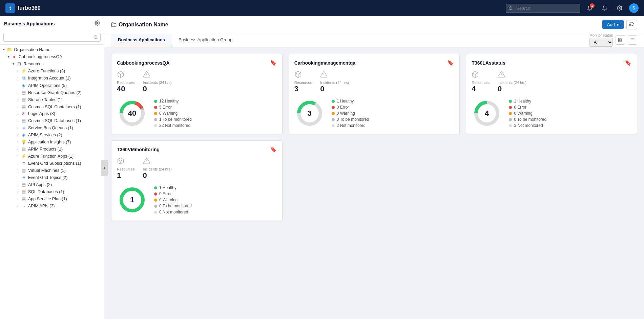  Describe the element at coordinates (197, 150) in the screenshot. I see `card-header: T360VMmonitoring 🔖` at that location.